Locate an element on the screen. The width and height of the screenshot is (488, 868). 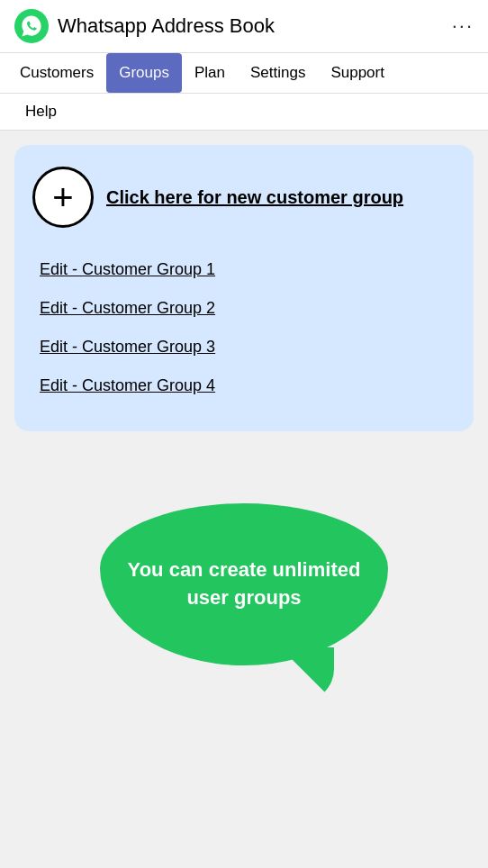
header-left: Whatsapp Address Book is located at coordinates (144, 26).